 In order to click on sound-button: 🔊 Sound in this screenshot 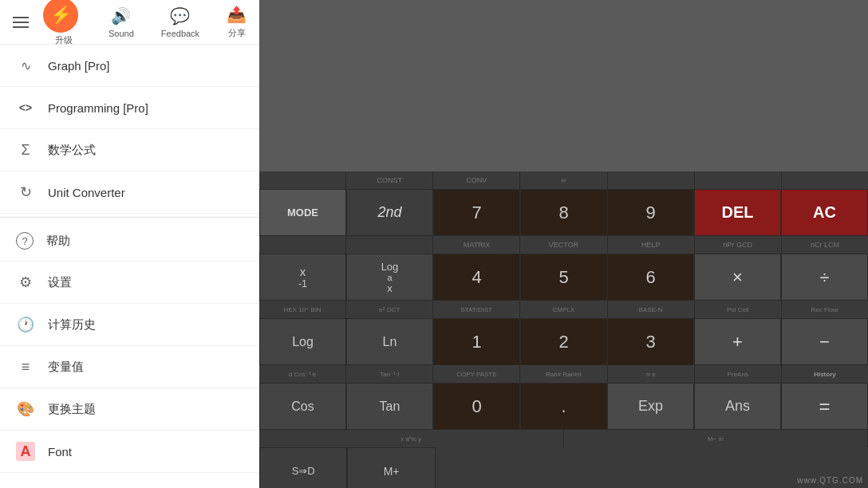, I will do `click(121, 22)`.